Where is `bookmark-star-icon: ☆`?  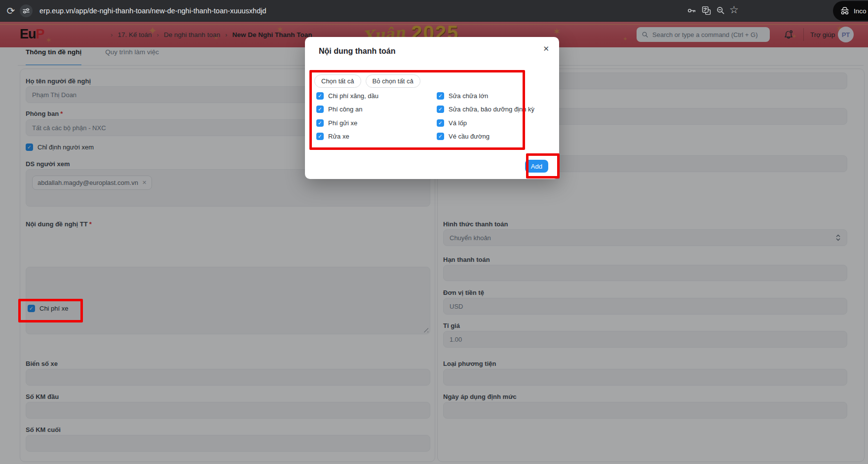
bookmark-star-icon: ☆ is located at coordinates (734, 10).